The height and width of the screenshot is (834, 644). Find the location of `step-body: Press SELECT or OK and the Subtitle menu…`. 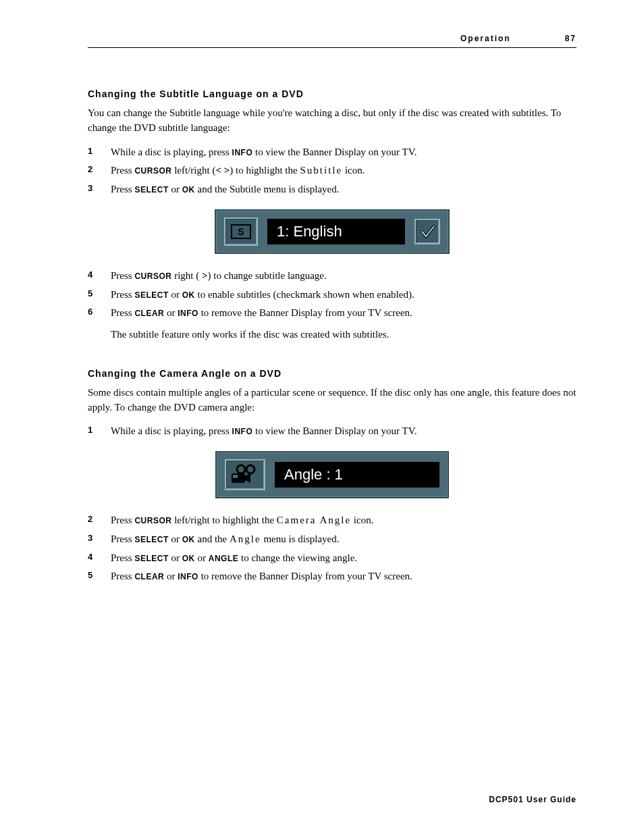

step-body: Press SELECT or OK and the Subtitle menu… is located at coordinates (344, 190).